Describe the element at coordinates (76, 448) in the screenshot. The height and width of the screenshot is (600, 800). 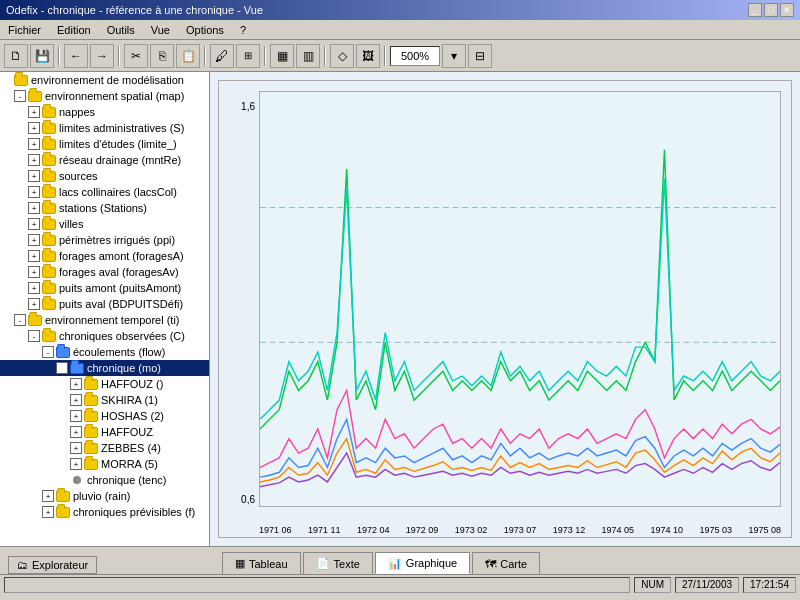
I see `tree-expand-23: +` at that location.